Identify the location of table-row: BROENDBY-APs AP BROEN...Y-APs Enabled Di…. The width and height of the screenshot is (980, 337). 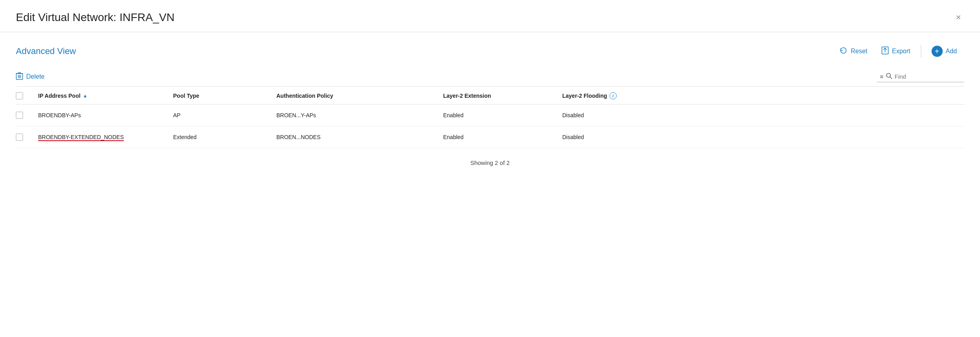
(490, 115).